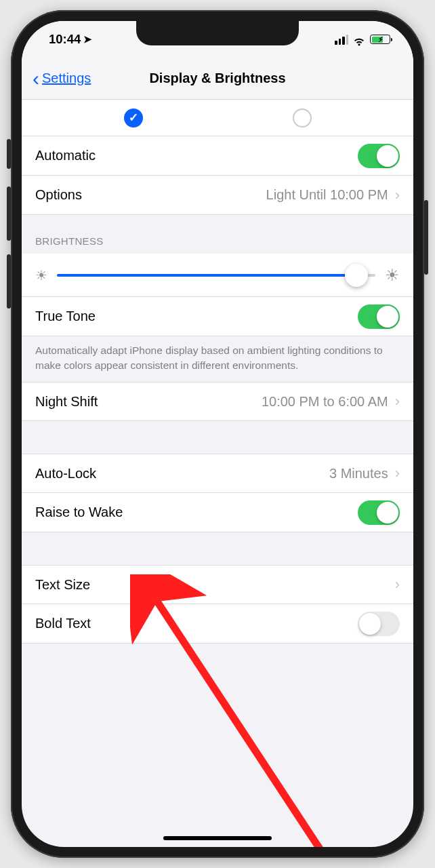 The height and width of the screenshot is (868, 435). What do you see at coordinates (65, 156) in the screenshot?
I see `automatic-label: Automatic` at bounding box center [65, 156].